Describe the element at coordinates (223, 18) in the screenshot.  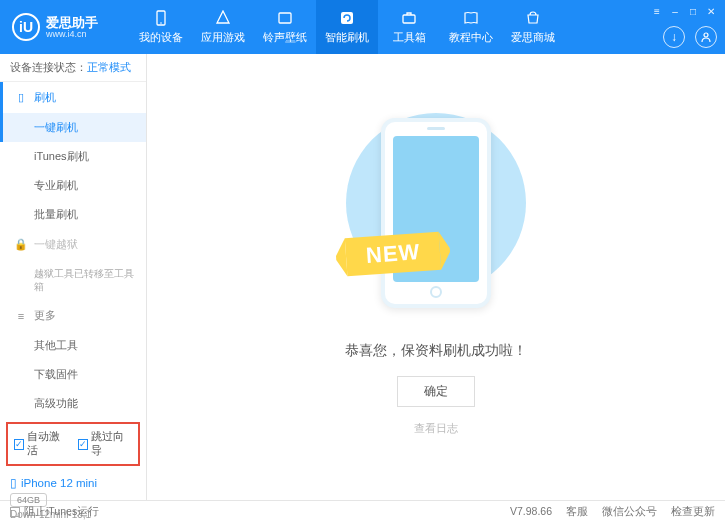
I see `apps-icon` at that location.